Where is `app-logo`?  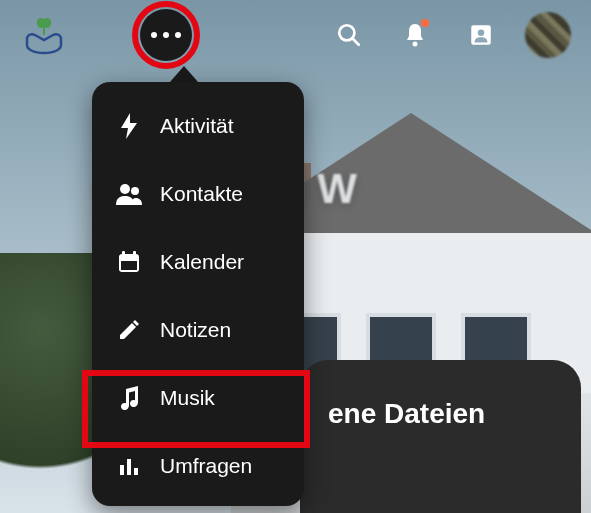
app-logo is located at coordinates (44, 35).